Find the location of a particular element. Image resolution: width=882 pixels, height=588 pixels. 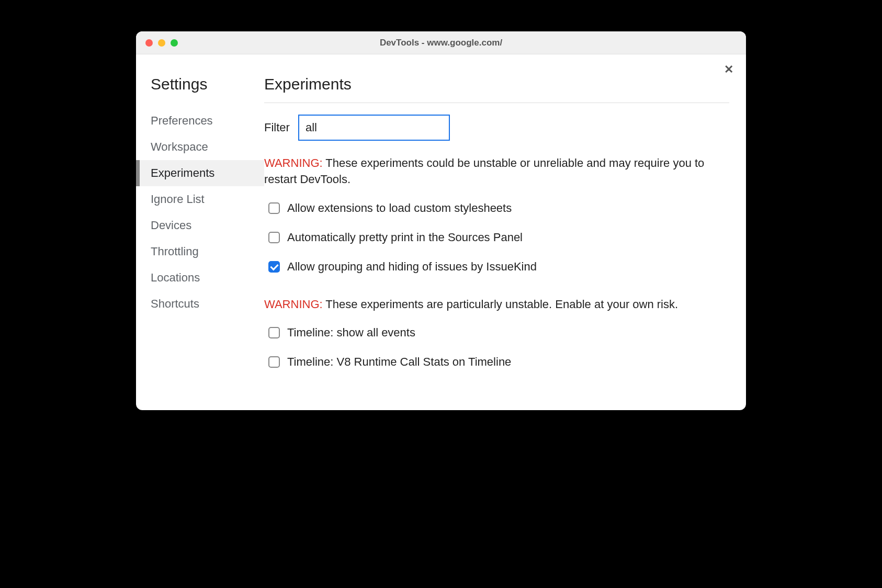

sidebar-item-ignore-list: Ignore List is located at coordinates (200, 199).